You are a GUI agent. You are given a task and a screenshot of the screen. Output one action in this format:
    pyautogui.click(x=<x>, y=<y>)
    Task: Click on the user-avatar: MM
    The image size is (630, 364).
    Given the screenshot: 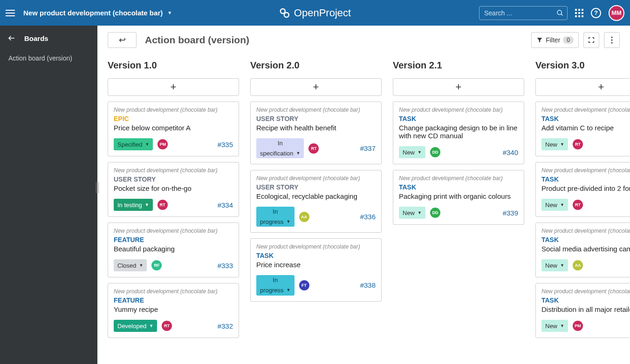 What is the action you would take?
    pyautogui.click(x=616, y=13)
    